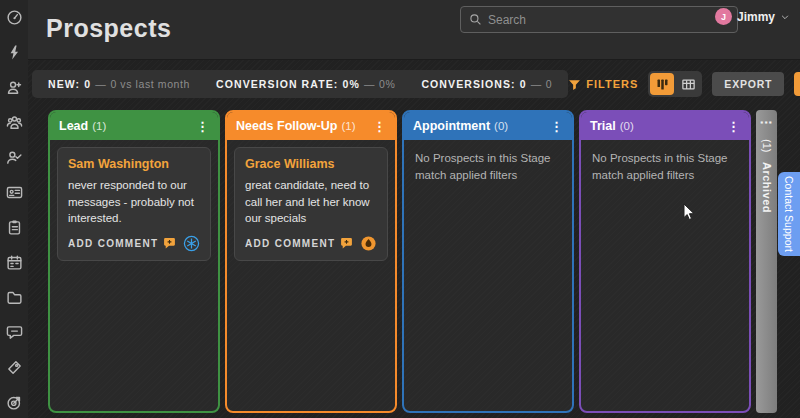  What do you see at coordinates (665, 126) in the screenshot?
I see `stage-header-trial: Trial (0) ⋮` at bounding box center [665, 126].